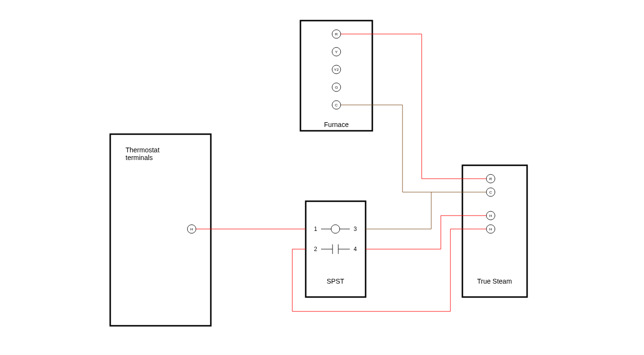 The image size is (644, 355). What do you see at coordinates (336, 70) in the screenshot?
I see `furnace-terminal-y2-label: Y2` at bounding box center [336, 70].